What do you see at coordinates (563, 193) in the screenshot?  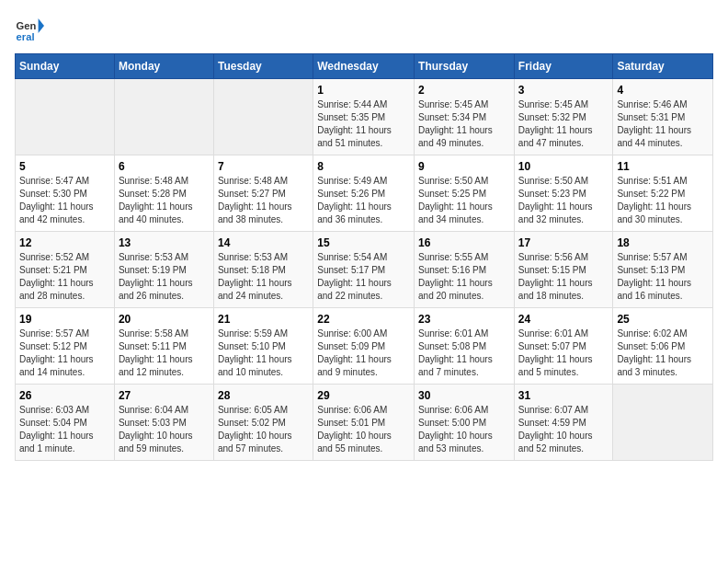 I see `calendar-day-cell: 10Sunrise: 5:50 AMSunset: 5:23 PMDayligh…` at bounding box center [563, 193].